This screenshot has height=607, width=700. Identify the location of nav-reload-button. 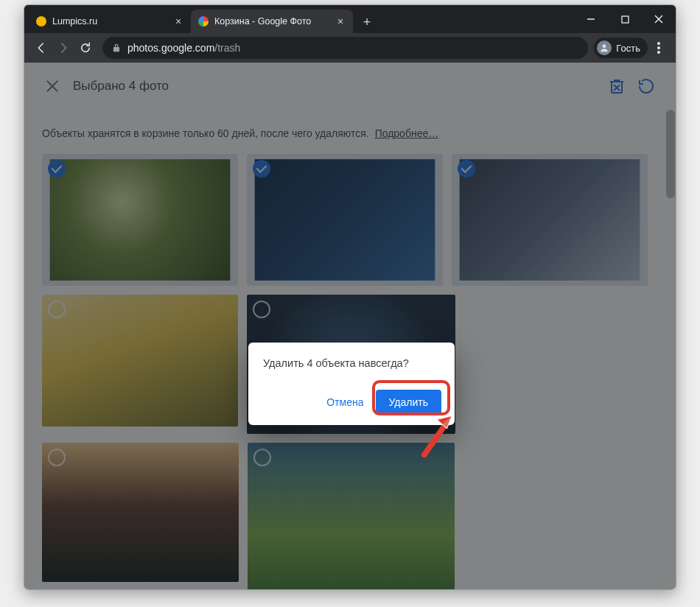
(85, 48).